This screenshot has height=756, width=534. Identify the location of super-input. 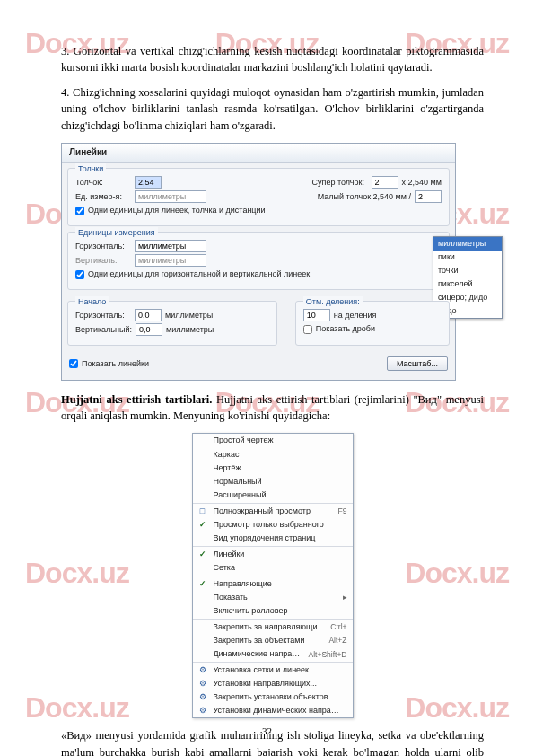
(385, 182).